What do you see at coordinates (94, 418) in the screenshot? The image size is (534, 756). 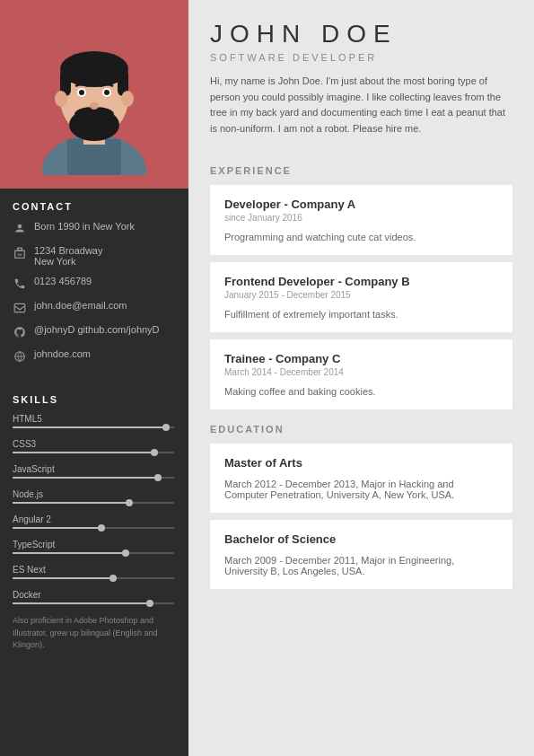 I see `skill-html5-label: HTML5` at bounding box center [94, 418].